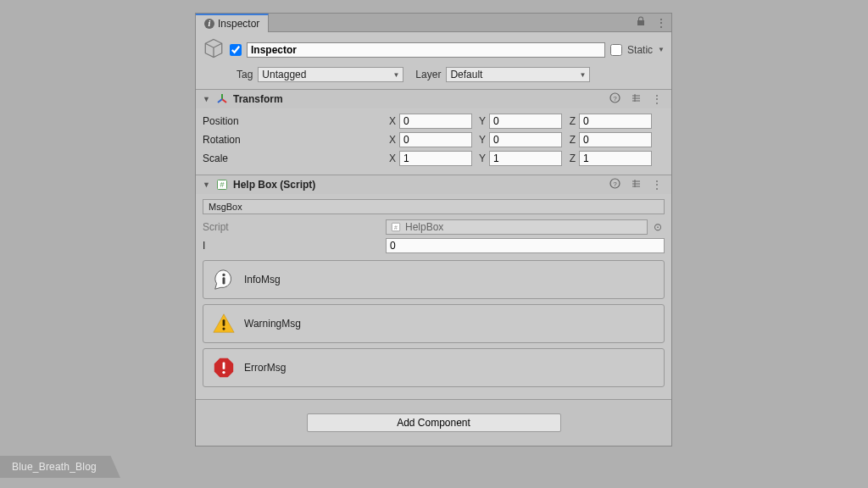  What do you see at coordinates (60, 467) in the screenshot?
I see `watermark: Blue_Breath_Blog` at bounding box center [60, 467].